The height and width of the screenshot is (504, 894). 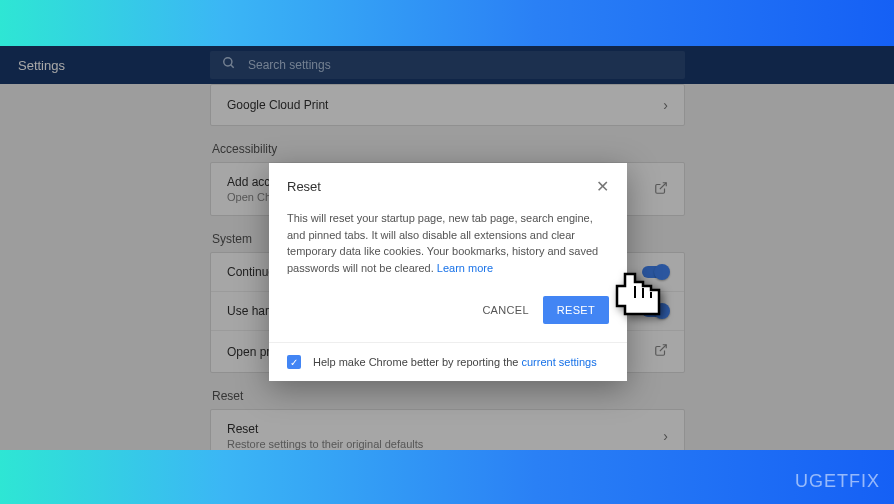 I want to click on close-icon: ✕, so click(x=602, y=186).